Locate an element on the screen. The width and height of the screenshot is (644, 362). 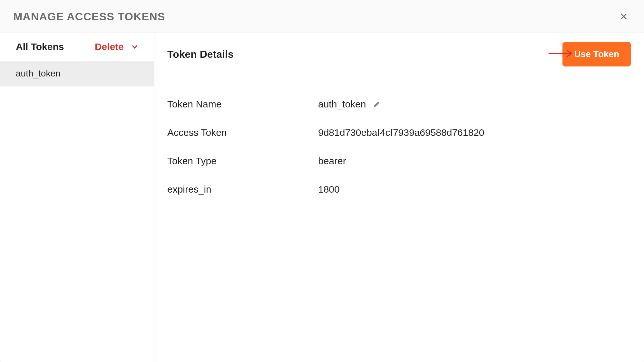
chevron-down-icon is located at coordinates (135, 47).